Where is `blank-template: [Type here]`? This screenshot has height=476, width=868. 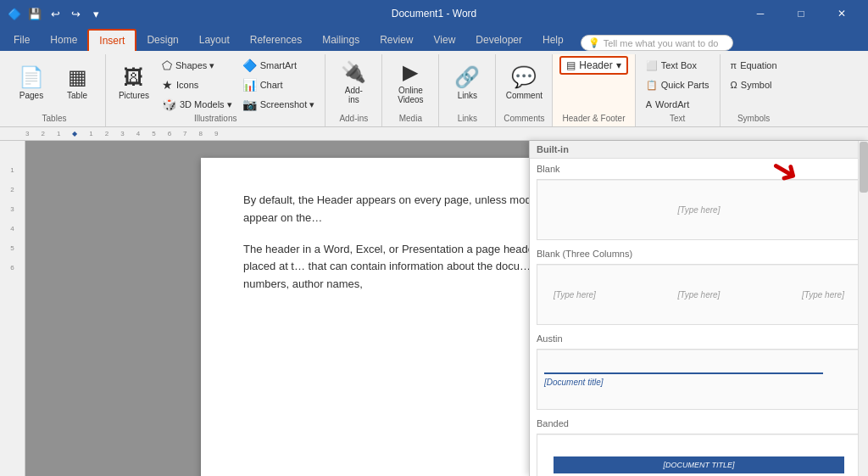
blank-template: [Type here] is located at coordinates (698, 210).